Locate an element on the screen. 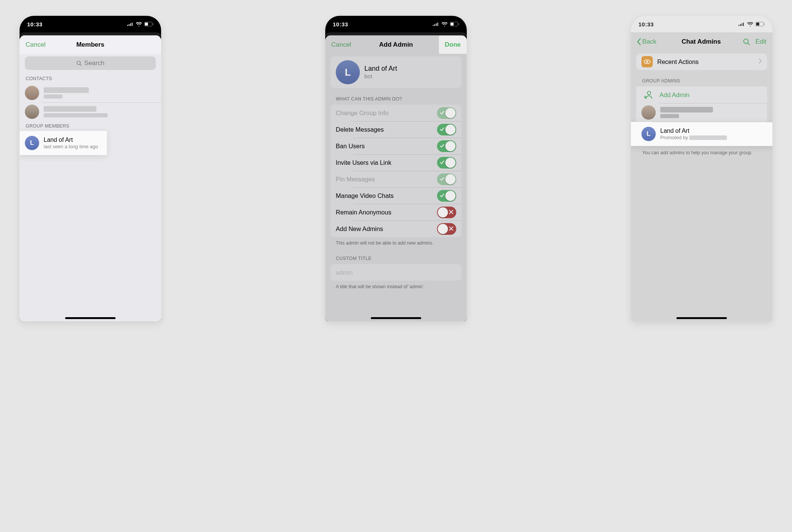 This screenshot has height=532, width=792. search-placeholder: Search is located at coordinates (94, 63).